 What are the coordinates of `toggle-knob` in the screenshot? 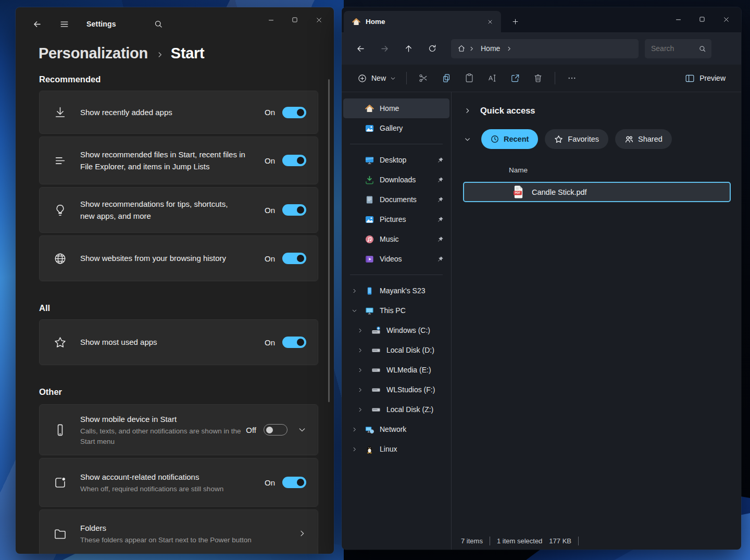 It's located at (270, 430).